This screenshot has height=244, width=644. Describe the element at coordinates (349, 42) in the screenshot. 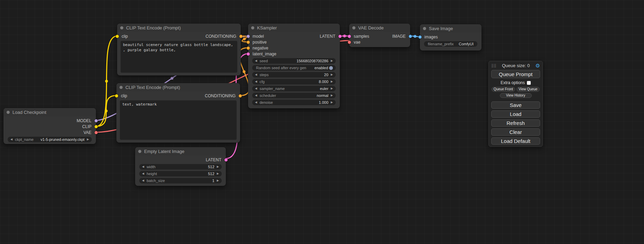

I see `vae-input-slot` at that location.